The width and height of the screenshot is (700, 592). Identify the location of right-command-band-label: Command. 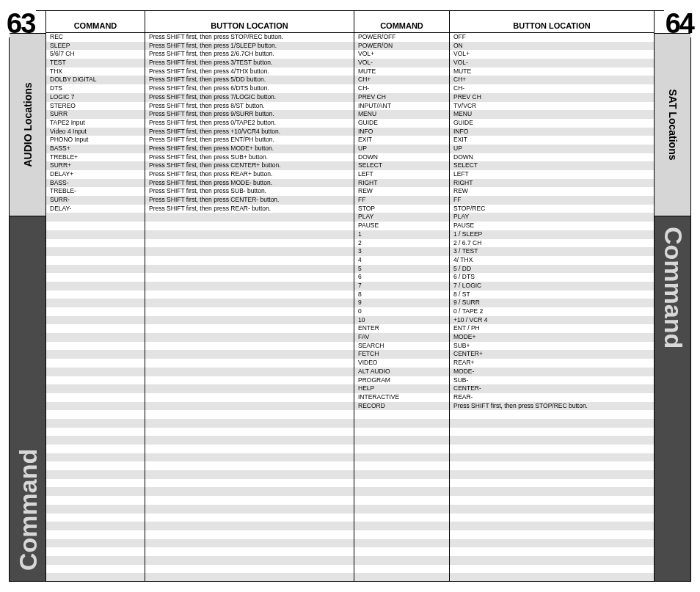
(672, 288).